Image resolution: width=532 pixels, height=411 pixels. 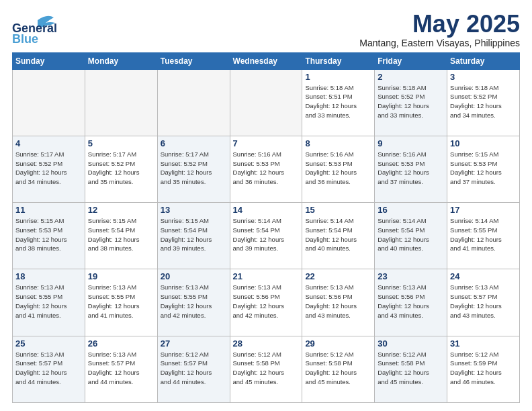 What do you see at coordinates (411, 210) in the screenshot?
I see `day-number: 16` at bounding box center [411, 210].